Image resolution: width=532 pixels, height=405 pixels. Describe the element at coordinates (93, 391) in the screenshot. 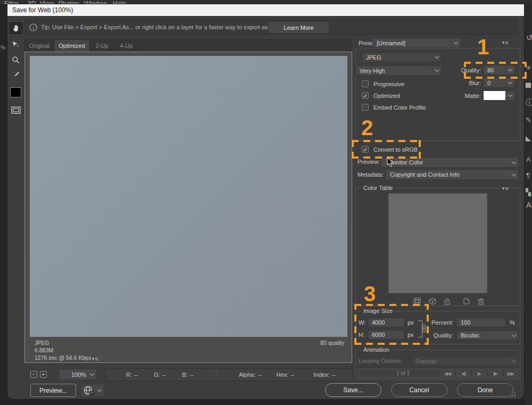

I see `browser-select-button: ?` at that location.